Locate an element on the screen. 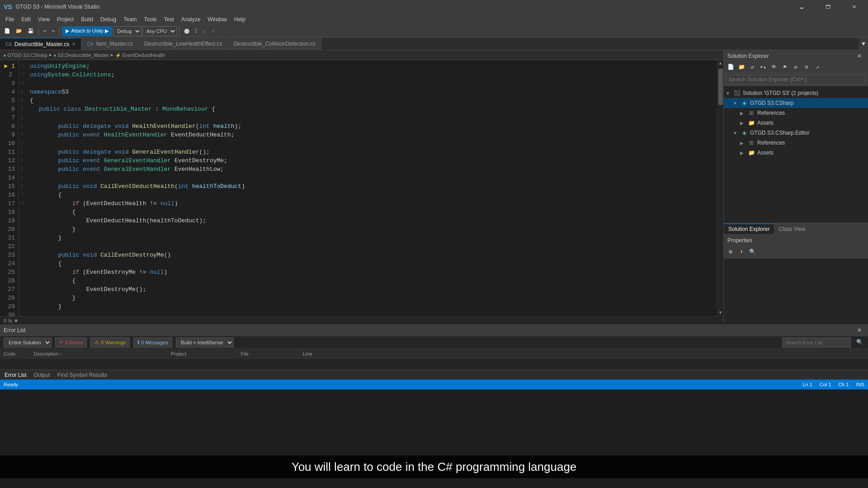 Image resolution: width=868 pixels, height=488 pixels. toolbar-step-in: ↓ is located at coordinates (204, 31).